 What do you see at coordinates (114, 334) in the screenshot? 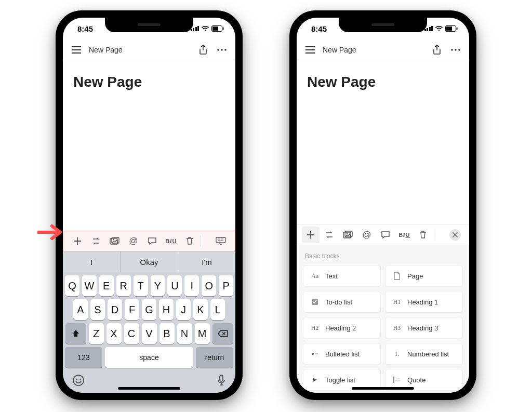
I see `key-x: X` at bounding box center [114, 334].